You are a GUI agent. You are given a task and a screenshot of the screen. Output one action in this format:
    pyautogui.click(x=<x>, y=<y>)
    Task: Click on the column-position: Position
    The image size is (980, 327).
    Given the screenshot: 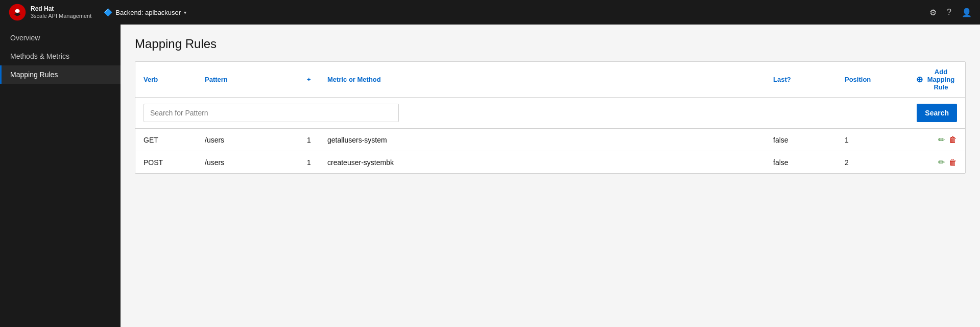 What is the action you would take?
    pyautogui.click(x=880, y=80)
    